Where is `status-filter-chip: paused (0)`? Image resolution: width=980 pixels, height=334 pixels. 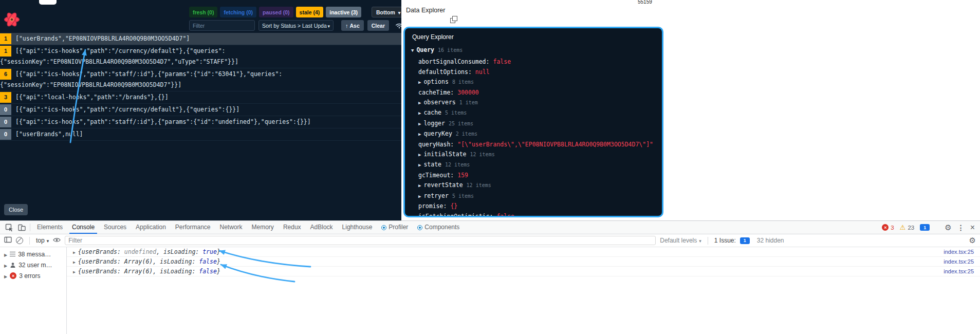 status-filter-chip: paused (0) is located at coordinates (276, 12).